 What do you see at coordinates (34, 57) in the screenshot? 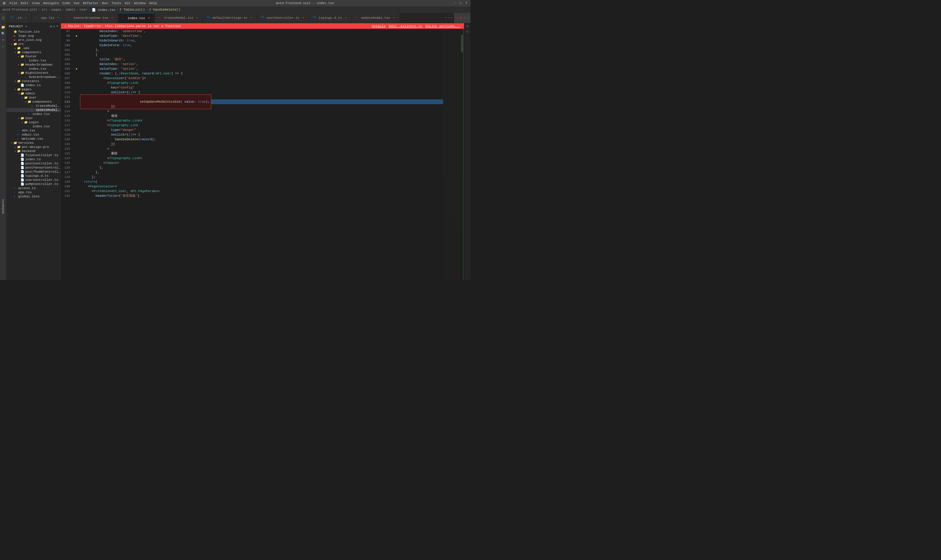
I see `tree-item-footer: ▾ 📁 Footer` at bounding box center [34, 57].